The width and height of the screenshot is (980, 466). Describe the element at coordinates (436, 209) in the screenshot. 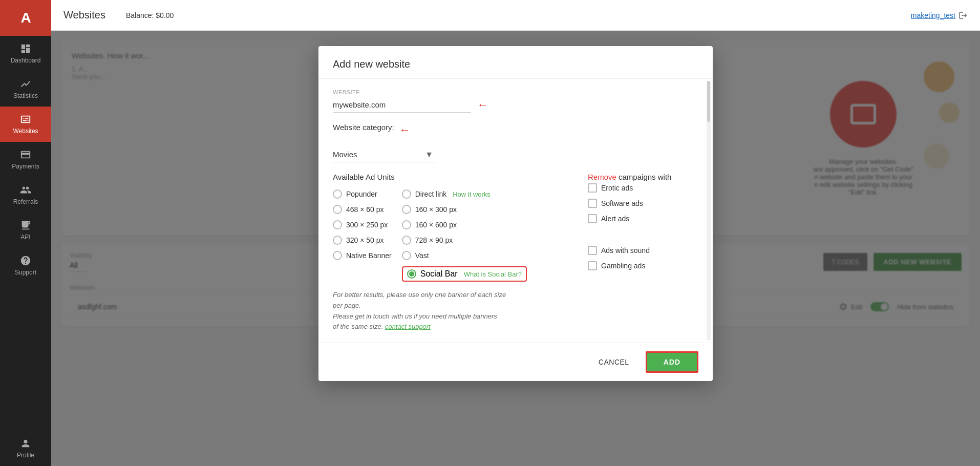

I see `radio-label-160x300: 160 × 300 px` at that location.